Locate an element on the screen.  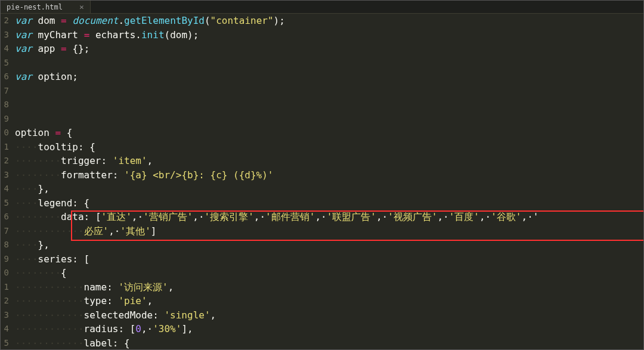
tab-bar: pie-nest.html × is located at coordinates (322, 7).